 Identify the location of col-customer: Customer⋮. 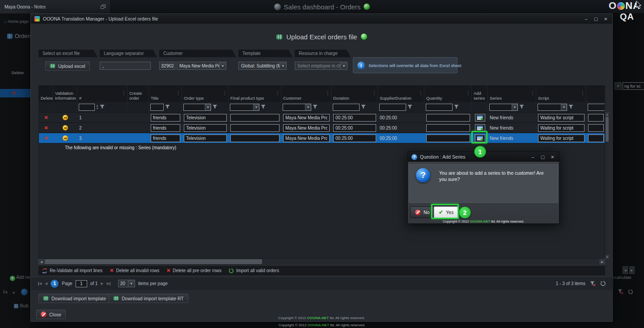
(306, 94).